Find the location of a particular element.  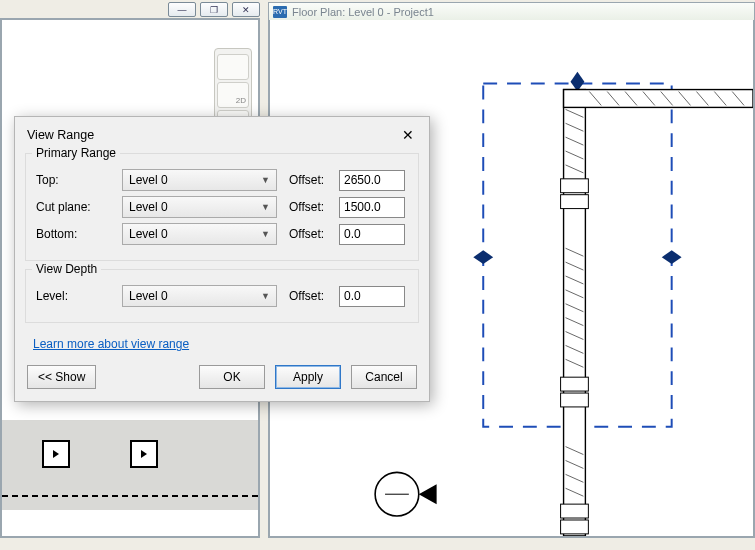

dialog-close-button: ✕ is located at coordinates (408, 135).